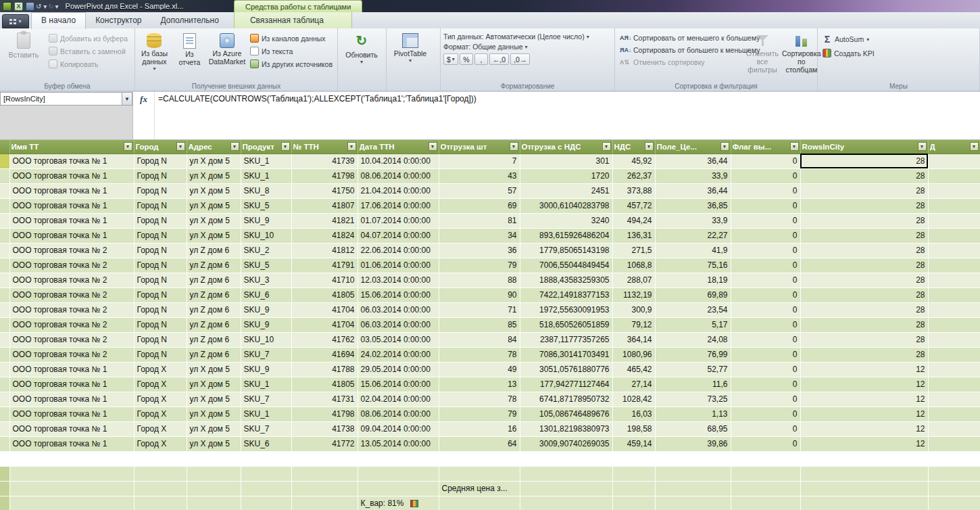 This screenshot has width=980, height=510. I want to click on save-icon, so click(30, 7).